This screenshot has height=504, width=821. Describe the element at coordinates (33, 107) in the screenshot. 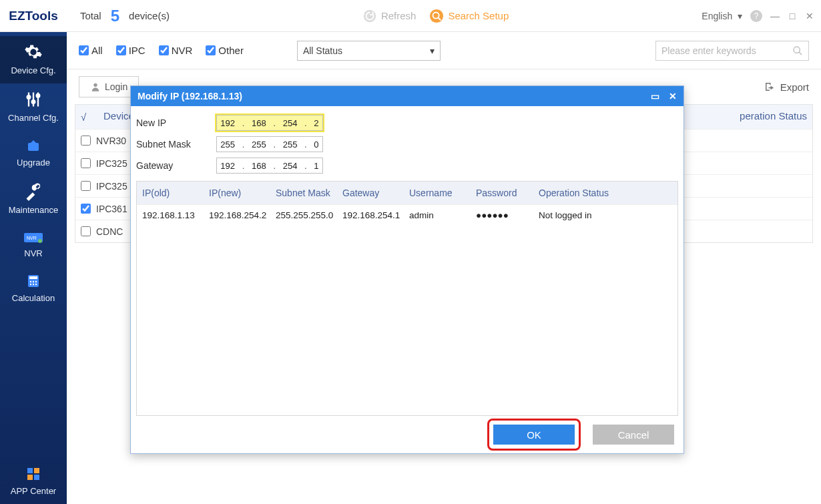

I see `sidebar-item-channel-cfg: Channel Cfg.` at that location.